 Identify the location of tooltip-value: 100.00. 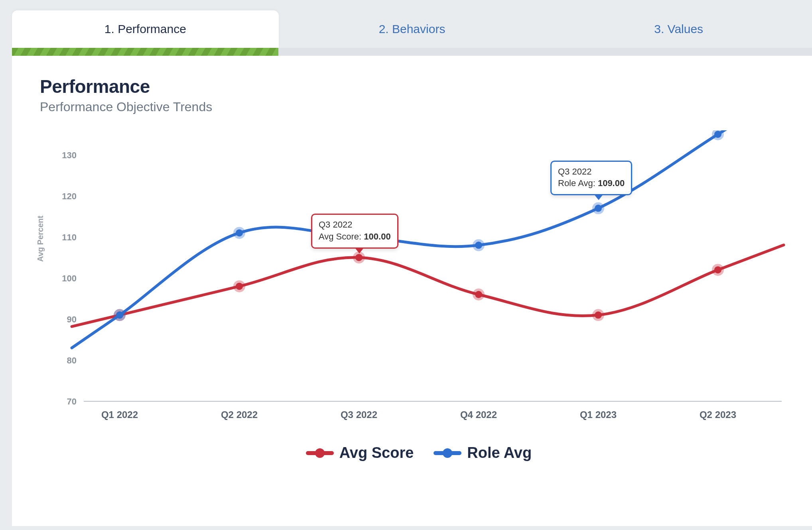
(377, 237).